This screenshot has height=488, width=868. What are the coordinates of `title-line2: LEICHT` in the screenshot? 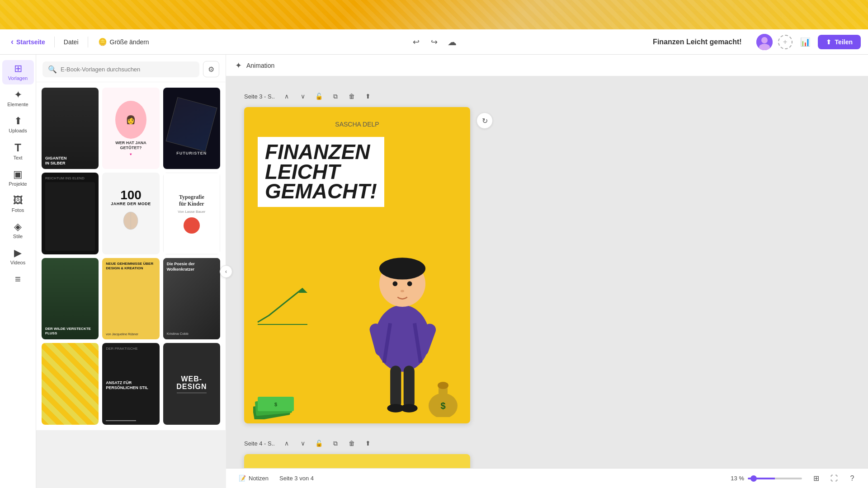 It's located at (321, 172).